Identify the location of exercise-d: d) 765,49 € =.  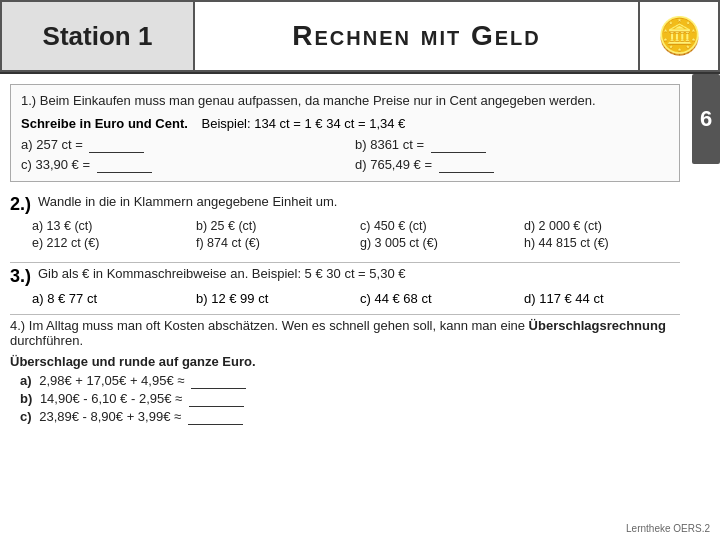
(512, 165).